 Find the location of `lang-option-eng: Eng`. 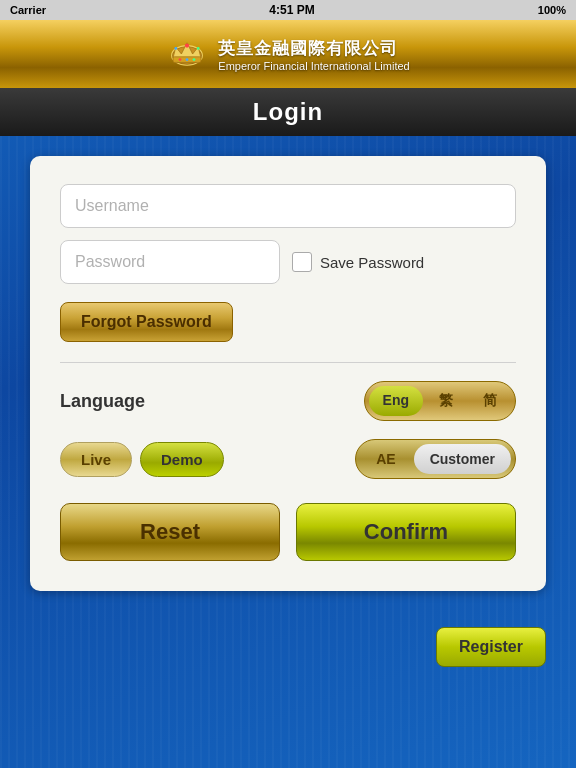

lang-option-eng: Eng is located at coordinates (396, 401).